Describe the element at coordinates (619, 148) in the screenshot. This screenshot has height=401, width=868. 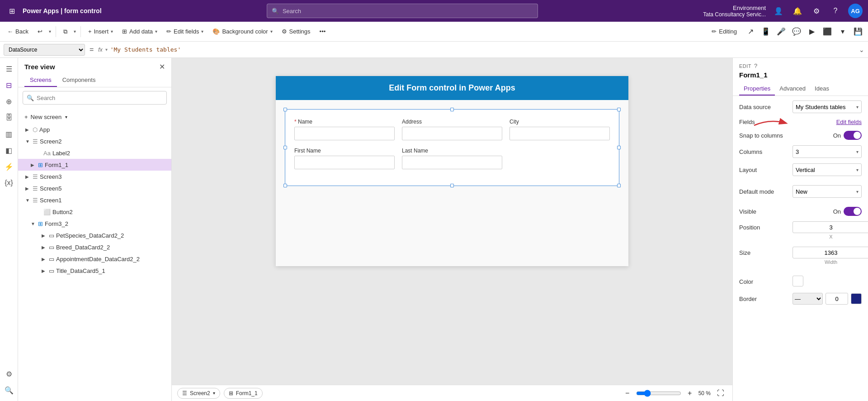
I see `handle-mid-right` at that location.